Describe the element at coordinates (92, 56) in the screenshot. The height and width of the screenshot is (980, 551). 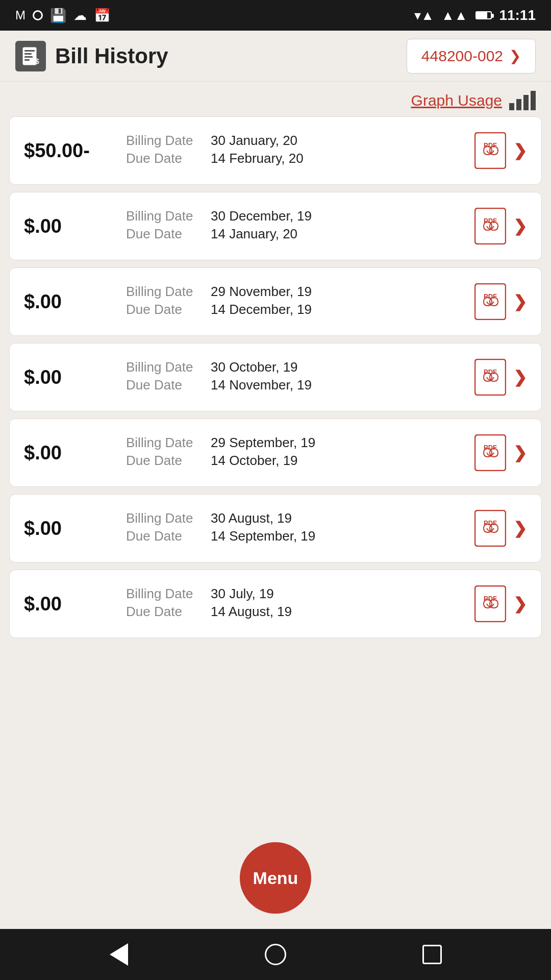
I see `header-left: $ Bill History` at that location.